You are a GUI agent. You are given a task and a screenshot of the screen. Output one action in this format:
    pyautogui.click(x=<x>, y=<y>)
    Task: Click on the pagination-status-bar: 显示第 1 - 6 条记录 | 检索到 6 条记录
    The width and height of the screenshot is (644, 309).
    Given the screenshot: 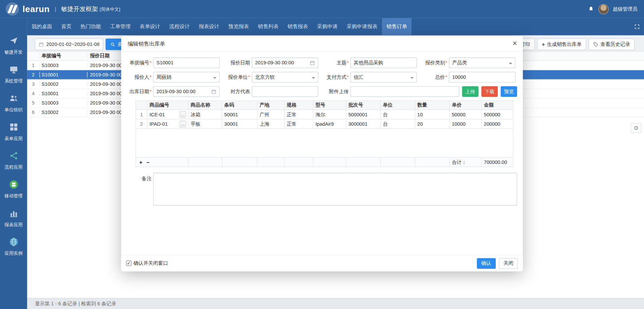 What is the action you would take?
    pyautogui.click(x=335, y=304)
    